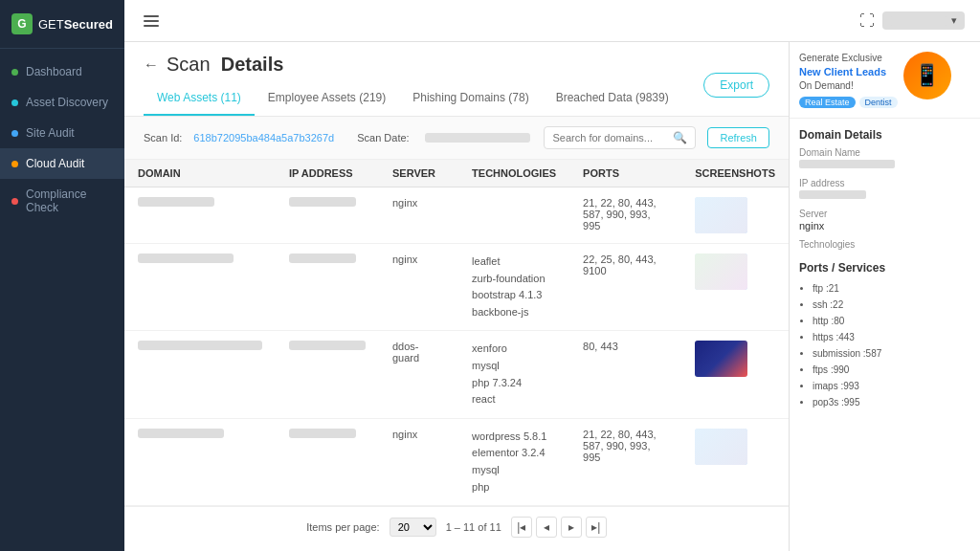  What do you see at coordinates (884, 135) in the screenshot?
I see `domain-details-title: Domain Details` at bounding box center [884, 135].